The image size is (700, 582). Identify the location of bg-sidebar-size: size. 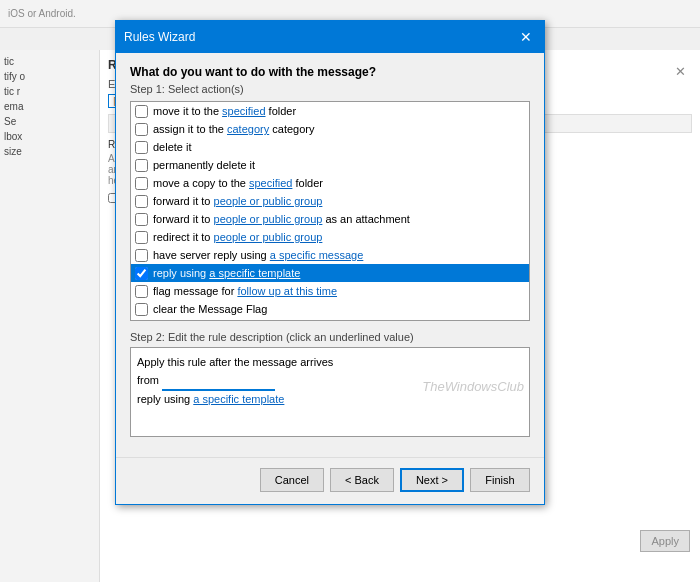
(50, 152).